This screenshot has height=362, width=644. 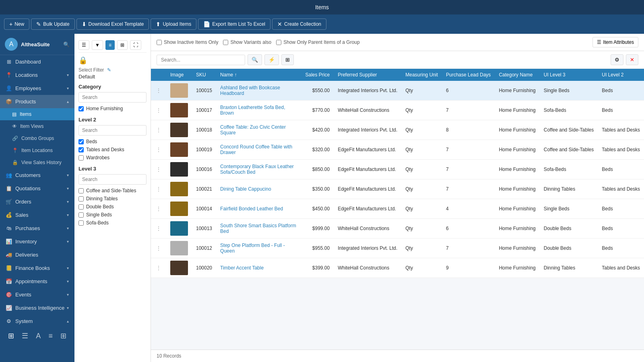 I want to click on sidebar-item-purchases: 🛍 Purchases ▾, so click(x=37, y=228).